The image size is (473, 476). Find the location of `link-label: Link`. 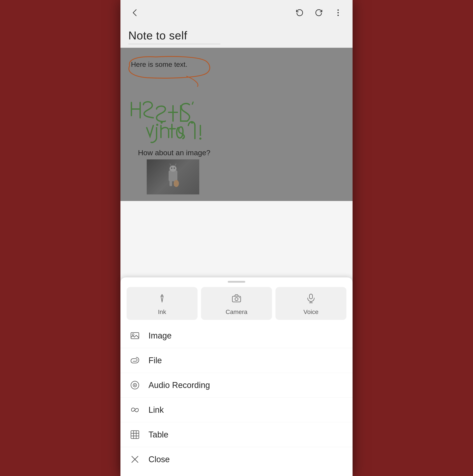

link-label: Link is located at coordinates (156, 410).